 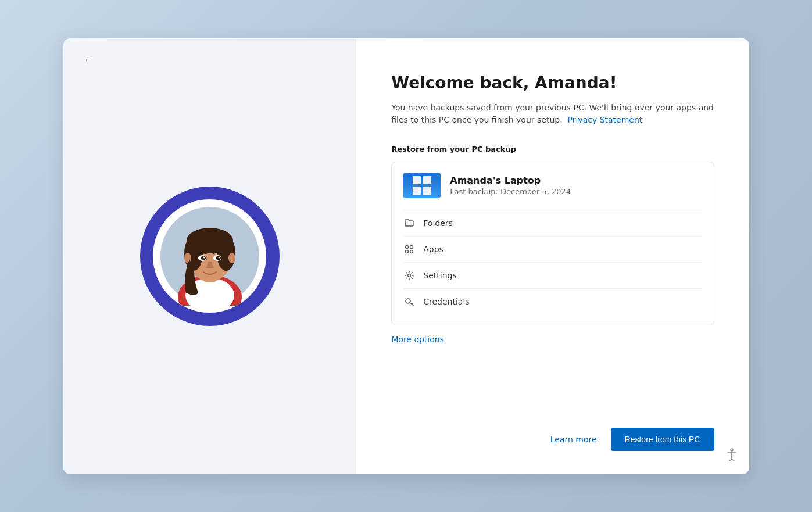 What do you see at coordinates (422, 185) in the screenshot?
I see `laptop-thumbnail` at bounding box center [422, 185].